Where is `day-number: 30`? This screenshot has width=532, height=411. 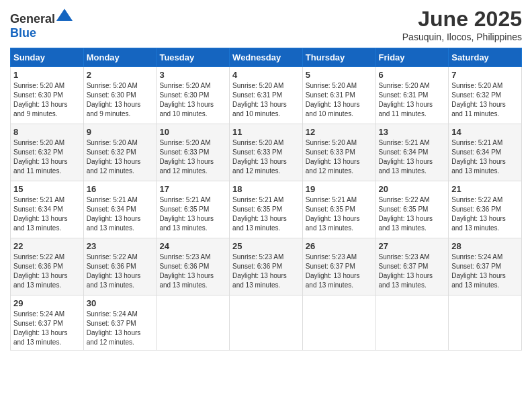
day-number: 30 is located at coordinates (120, 304).